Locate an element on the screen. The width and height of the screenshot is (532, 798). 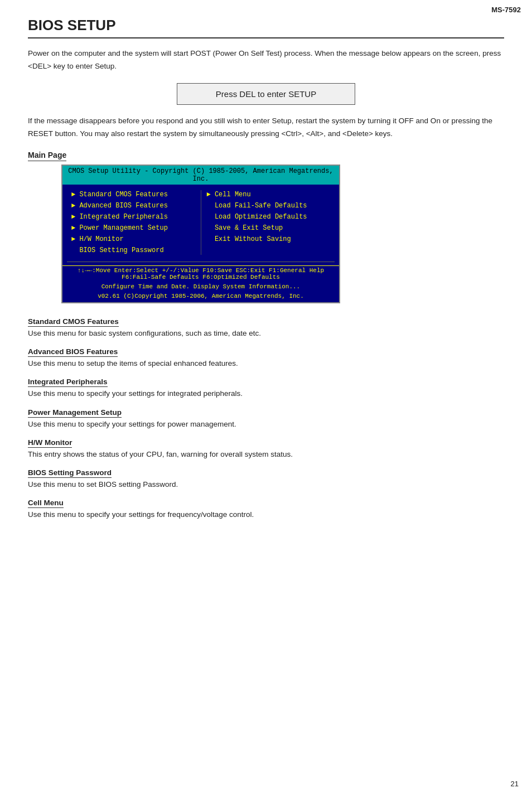
section-desc-2: Use this menu to specify your settings f… is located at coordinates (266, 394).